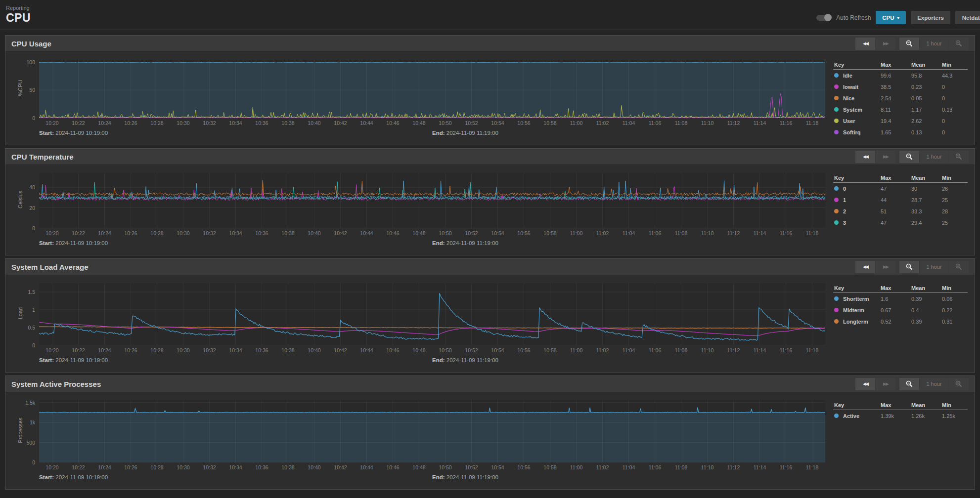  Describe the element at coordinates (954, 200) in the screenshot. I see `series-stat: 25` at that location.